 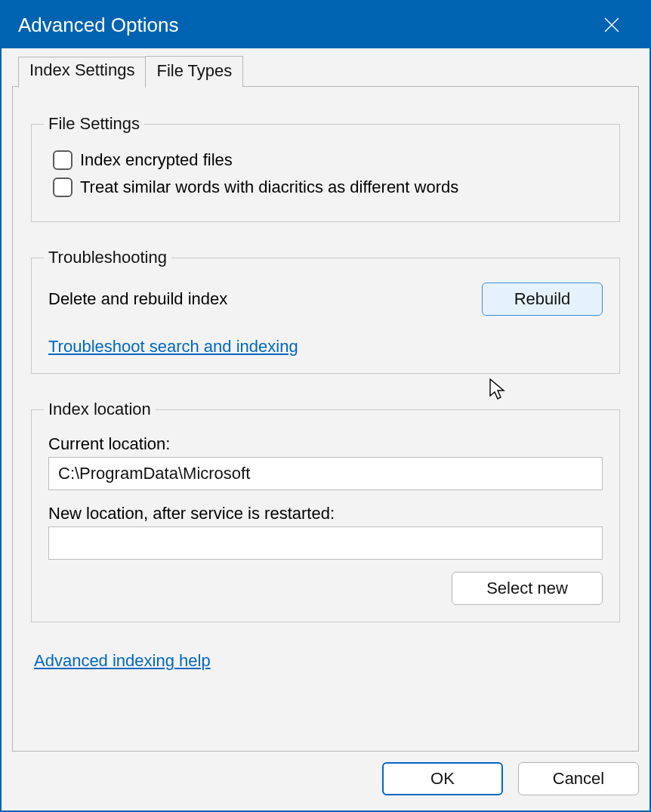 I want to click on checkbox-diacritics, so click(x=63, y=187).